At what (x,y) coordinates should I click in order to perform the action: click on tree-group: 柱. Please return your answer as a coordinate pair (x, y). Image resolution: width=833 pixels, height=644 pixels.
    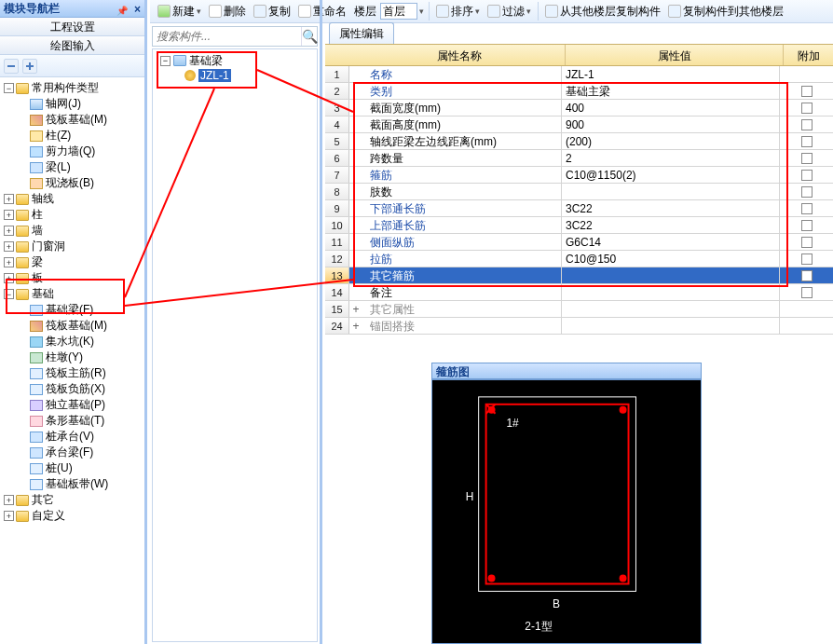
    Looking at the image, I should click on (37, 214).